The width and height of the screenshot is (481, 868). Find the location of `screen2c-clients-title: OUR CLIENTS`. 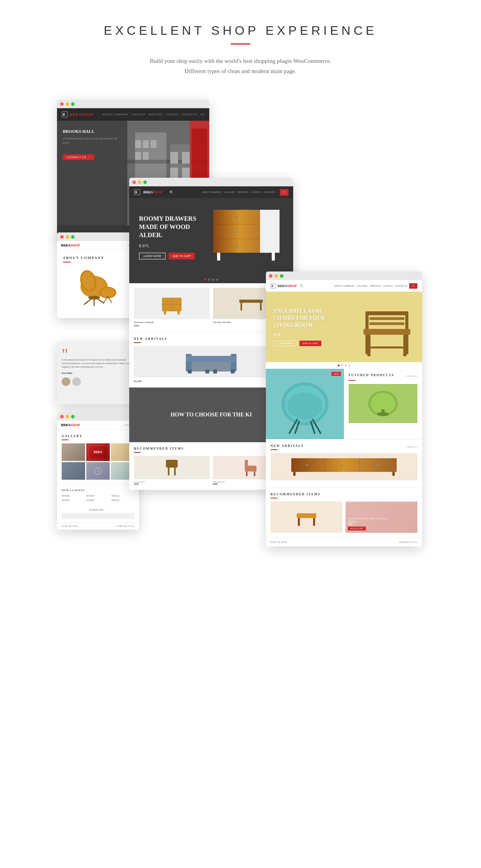

screen2c-clients-title: OUR CLIENTS is located at coordinates (98, 490).